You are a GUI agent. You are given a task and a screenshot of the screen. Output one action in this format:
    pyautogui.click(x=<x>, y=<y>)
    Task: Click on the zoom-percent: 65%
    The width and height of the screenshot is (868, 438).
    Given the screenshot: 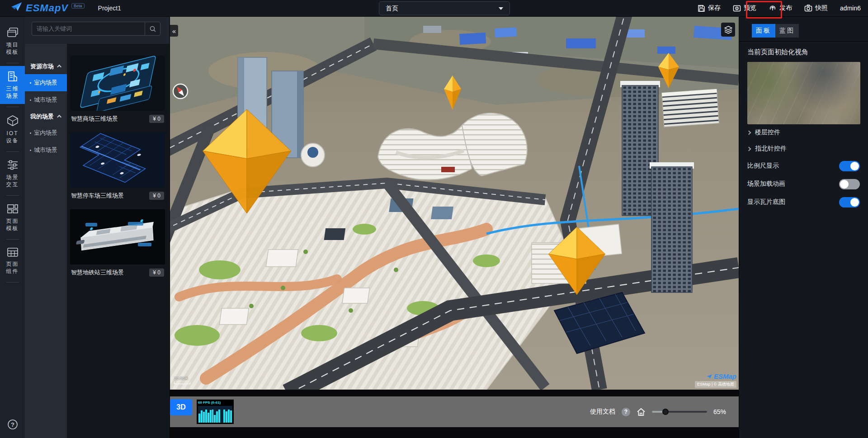 What is the action you would take?
    pyautogui.click(x=720, y=412)
    